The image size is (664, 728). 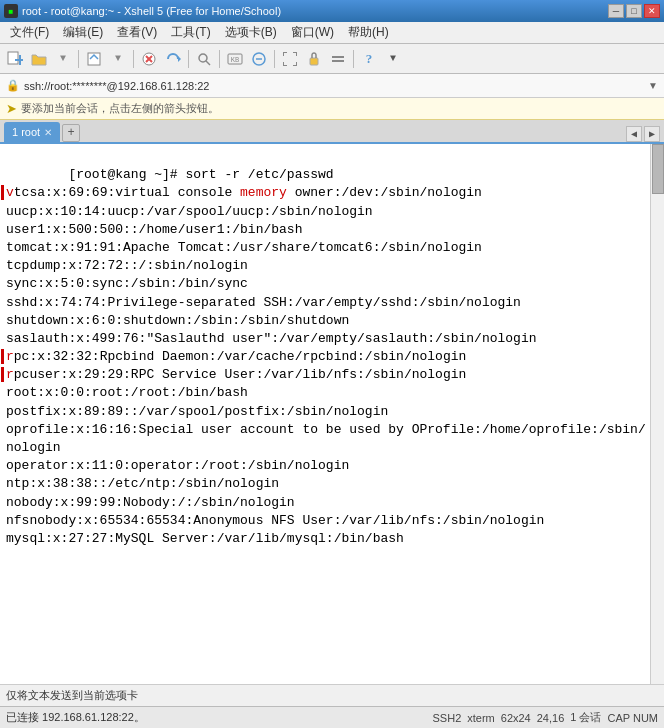 I want to click on menu-bar: 文件(F) 编辑(E) 查看(V) 工具(T) 选项卡(B) 窗口(W) 帮助(…, so click(x=332, y=33).